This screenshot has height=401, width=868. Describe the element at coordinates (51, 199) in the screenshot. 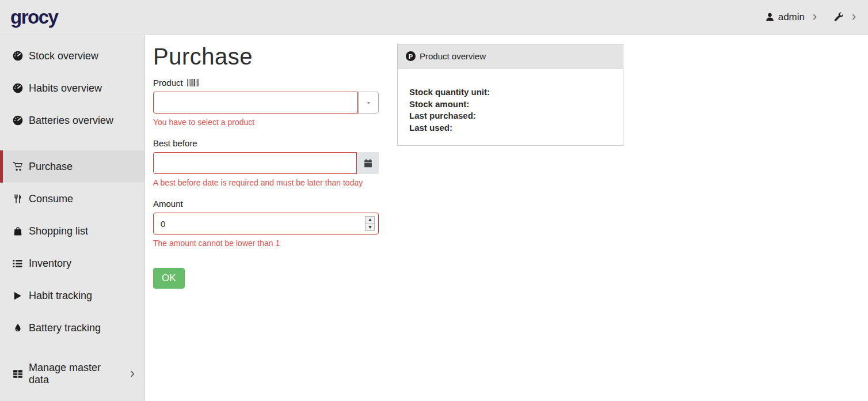

I see `sidebar-item-label: Consume` at that location.